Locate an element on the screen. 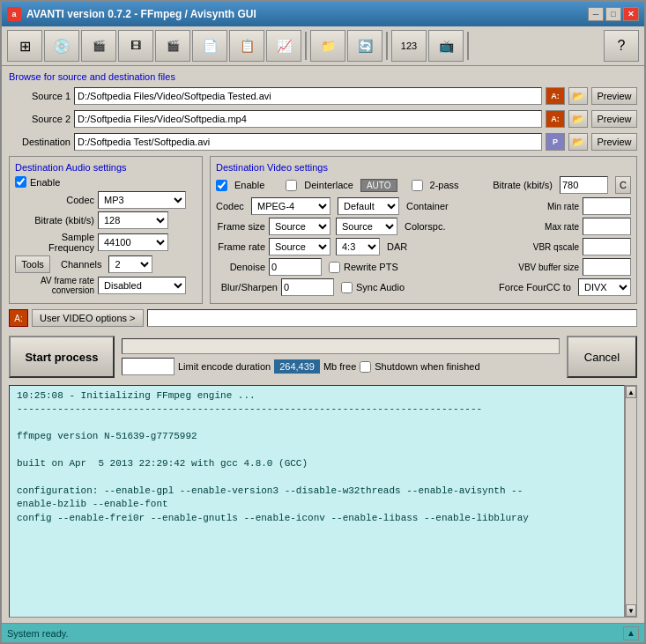 This screenshot has width=646, height=644. video-codec-select: MPEG-4 H.264 is located at coordinates (291, 206).